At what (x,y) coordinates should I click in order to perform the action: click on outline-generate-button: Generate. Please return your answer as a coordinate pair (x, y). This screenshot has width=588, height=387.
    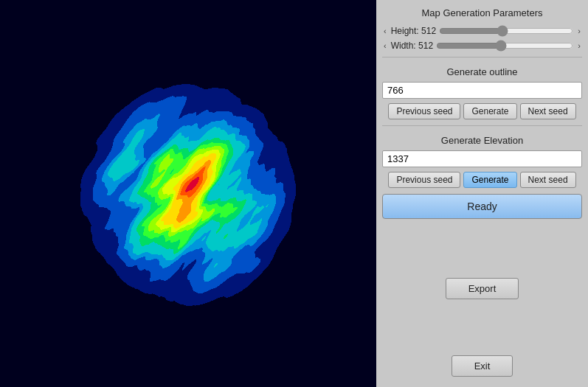
    Looking at the image, I should click on (490, 111).